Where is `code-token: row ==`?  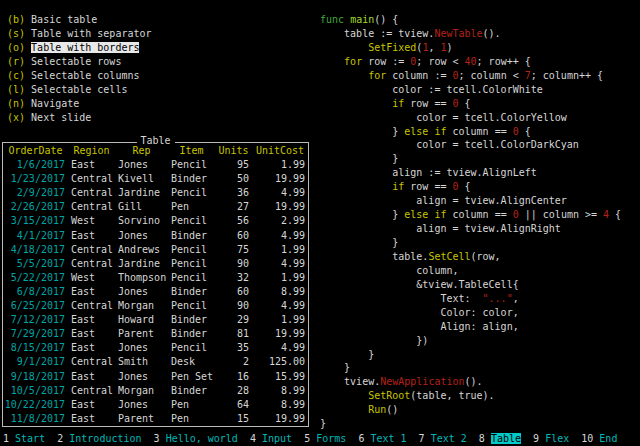
code-token: row == is located at coordinates (428, 186).